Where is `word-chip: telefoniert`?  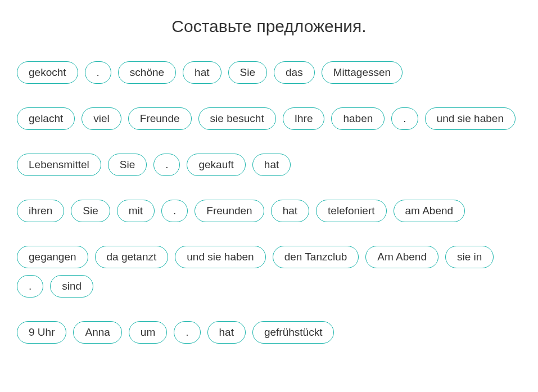
word-chip: telefoniert is located at coordinates (351, 211).